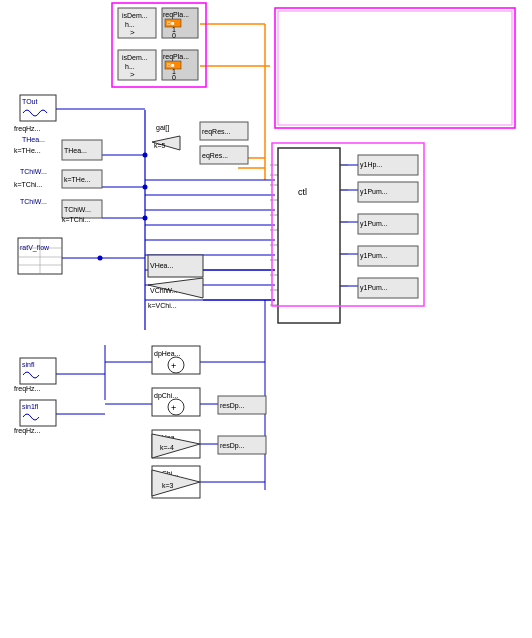 The height and width of the screenshot is (638, 532). I want to click on svg-text: k=3, so click(168, 486).